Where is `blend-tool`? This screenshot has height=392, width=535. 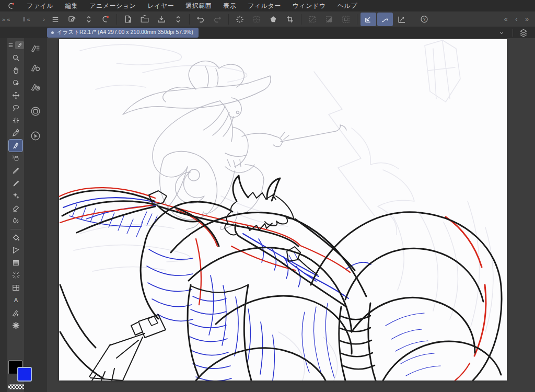
blend-tool is located at coordinates (16, 221).